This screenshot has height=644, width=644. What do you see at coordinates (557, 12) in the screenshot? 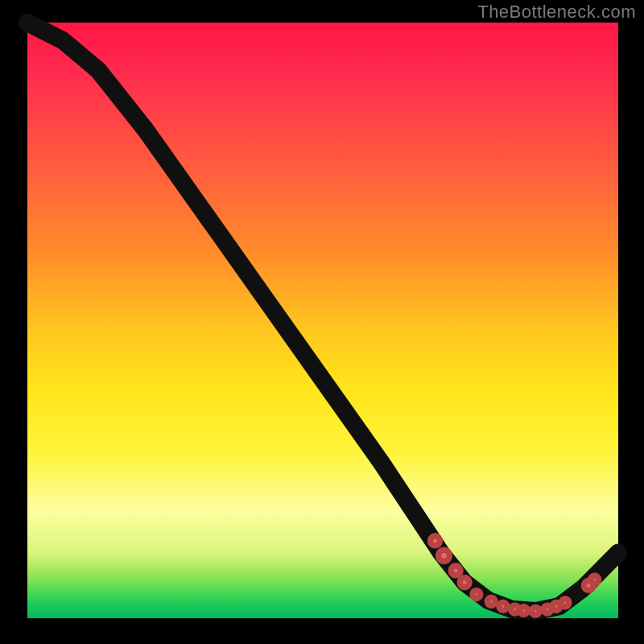
I see `attribution-text: TheBottleneck.com` at bounding box center [557, 12].